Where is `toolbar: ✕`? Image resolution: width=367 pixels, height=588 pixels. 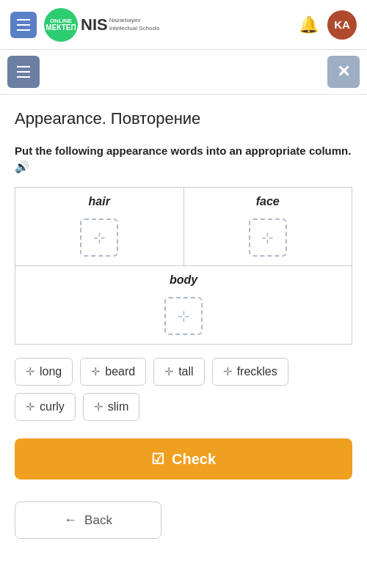
toolbar: ✕ is located at coordinates (184, 72).